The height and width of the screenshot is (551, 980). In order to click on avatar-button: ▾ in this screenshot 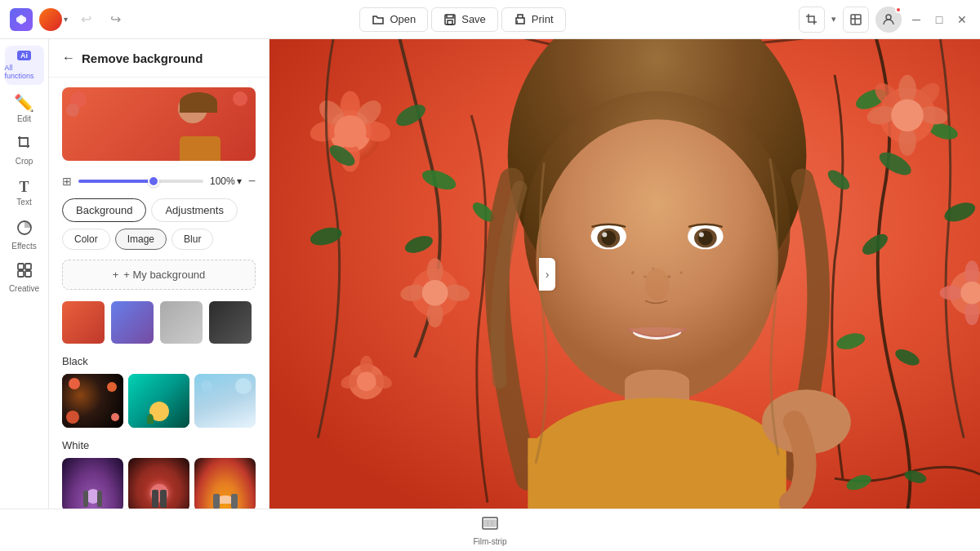, I will do `click(54, 20)`.